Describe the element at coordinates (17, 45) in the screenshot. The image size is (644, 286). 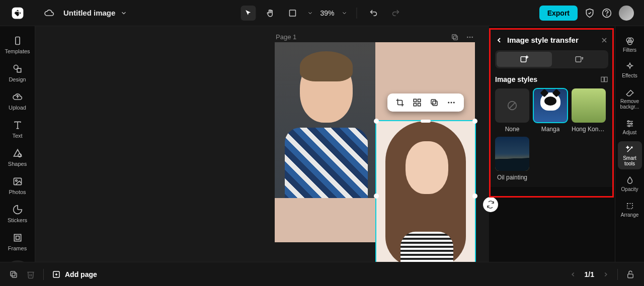
I see `rail-templates: Templates` at that location.